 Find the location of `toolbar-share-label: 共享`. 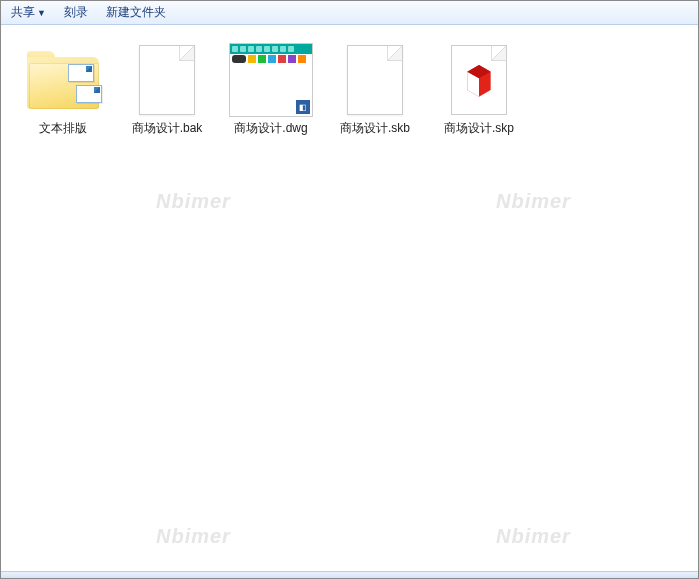

toolbar-share-label: 共享 is located at coordinates (23, 12).